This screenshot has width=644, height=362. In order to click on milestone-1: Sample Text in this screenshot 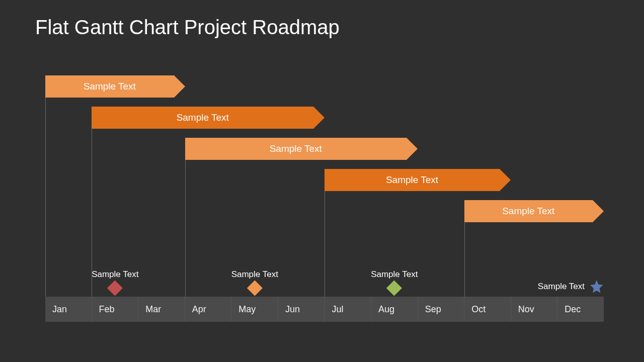, I will do `click(115, 282)`.